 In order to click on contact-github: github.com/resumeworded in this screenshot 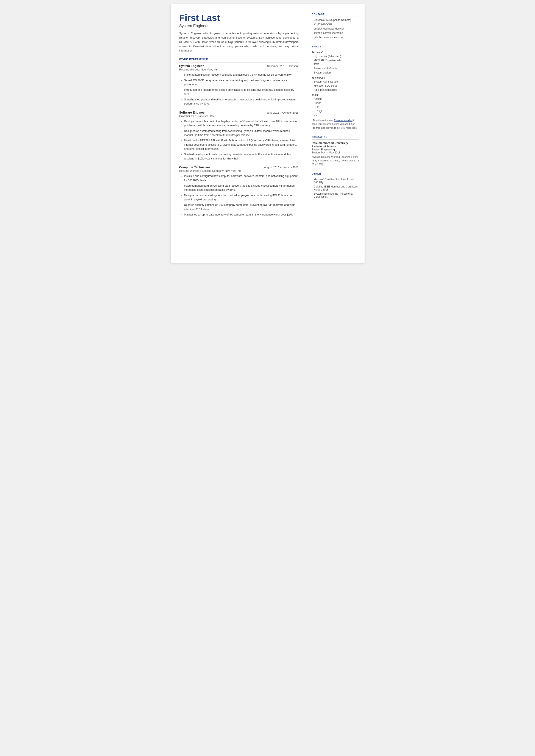, I will do `click(335, 38)`.